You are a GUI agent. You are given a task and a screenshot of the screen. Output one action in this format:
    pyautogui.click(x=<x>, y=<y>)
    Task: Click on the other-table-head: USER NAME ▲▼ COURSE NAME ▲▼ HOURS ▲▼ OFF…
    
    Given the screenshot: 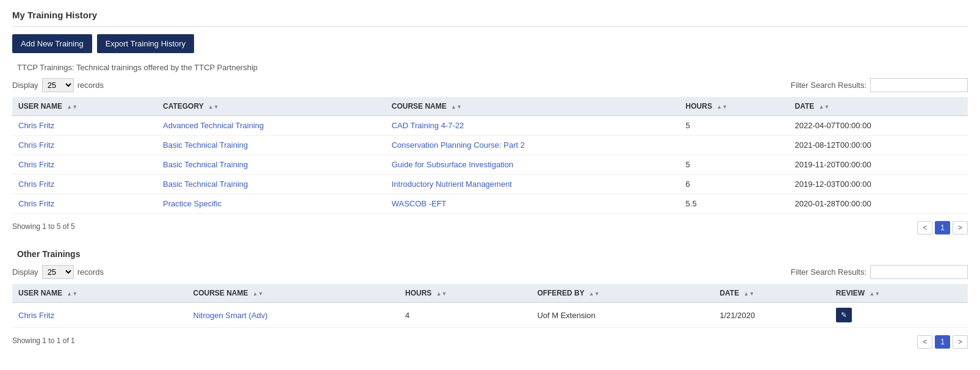 What is the action you would take?
    pyautogui.click(x=490, y=293)
    